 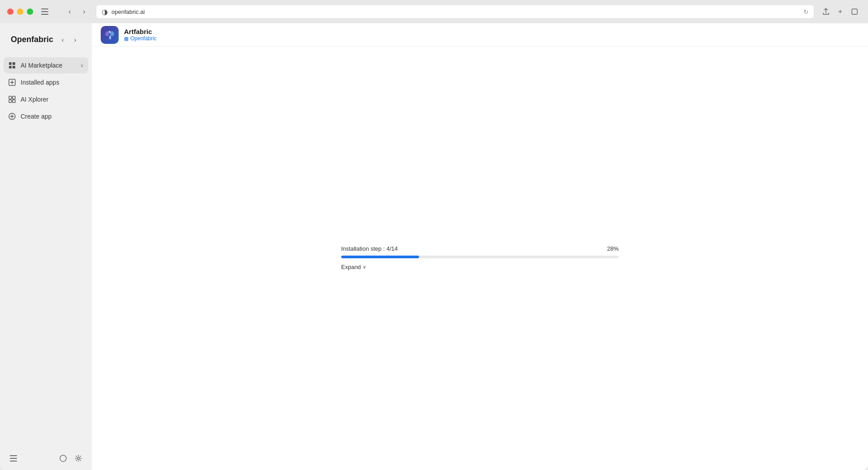 I want to click on sidebar-logo-text: Openfabric, so click(x=32, y=39).